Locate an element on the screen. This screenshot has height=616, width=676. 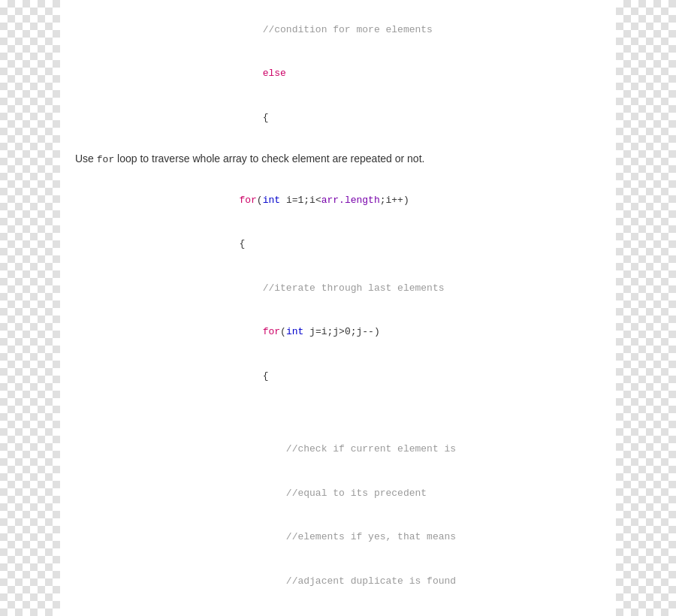
brace-open-1: { is located at coordinates (183, 117).